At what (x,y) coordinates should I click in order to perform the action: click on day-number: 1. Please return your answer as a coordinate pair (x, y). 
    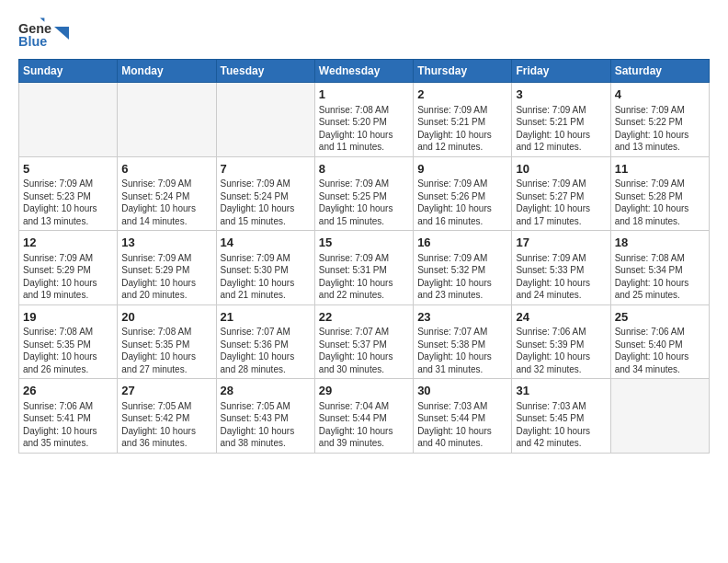
    Looking at the image, I should click on (364, 95).